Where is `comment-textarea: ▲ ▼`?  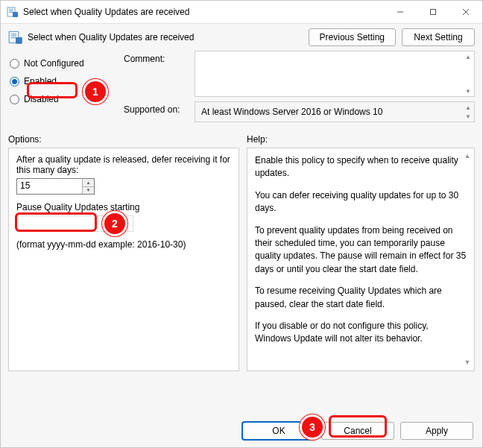 comment-textarea: ▲ ▼ is located at coordinates (335, 74).